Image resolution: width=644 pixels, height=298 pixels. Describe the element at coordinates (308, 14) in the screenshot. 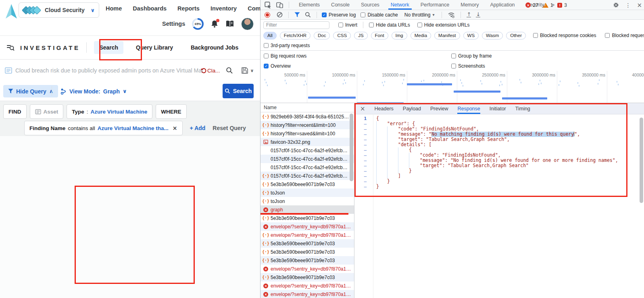

I see `search-network-icon` at that location.